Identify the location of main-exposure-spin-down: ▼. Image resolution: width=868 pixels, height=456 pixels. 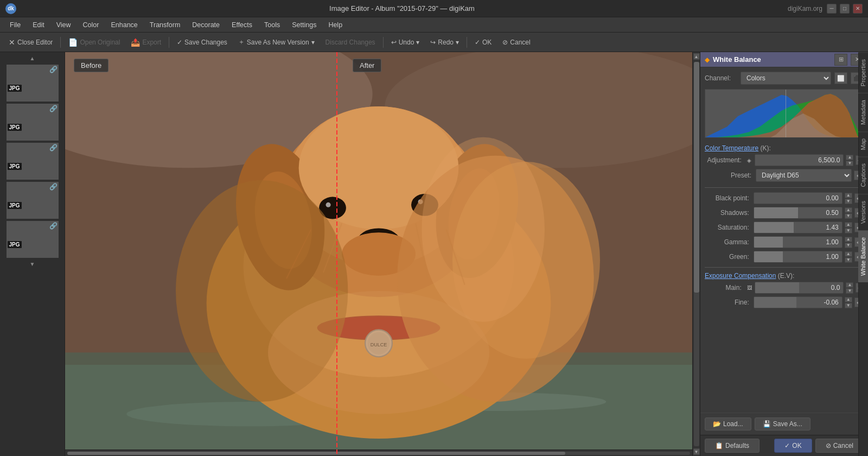
(850, 291).